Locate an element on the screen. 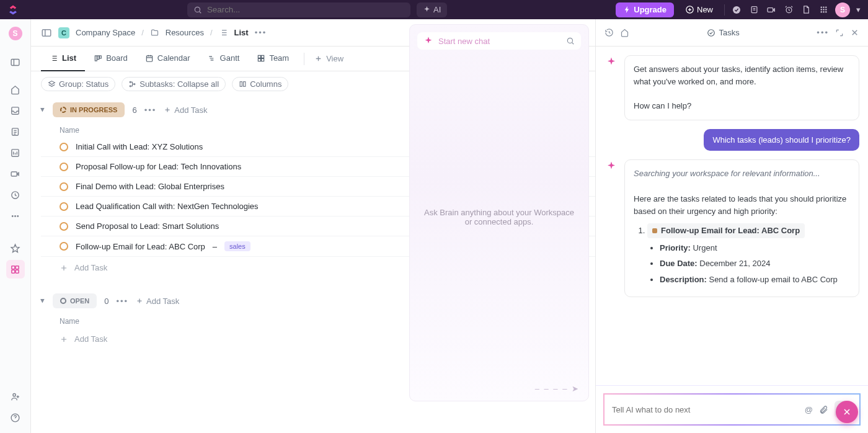  more-icon is located at coordinates (16, 216).